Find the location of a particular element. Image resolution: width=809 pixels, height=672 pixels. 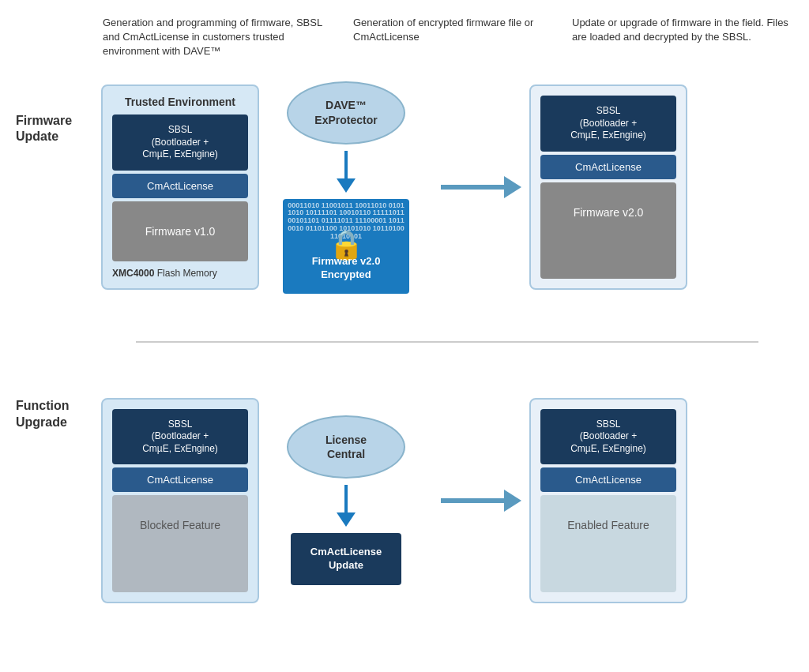

cmact-update-box: CmActLicenseUpdate is located at coordinates (346, 559).